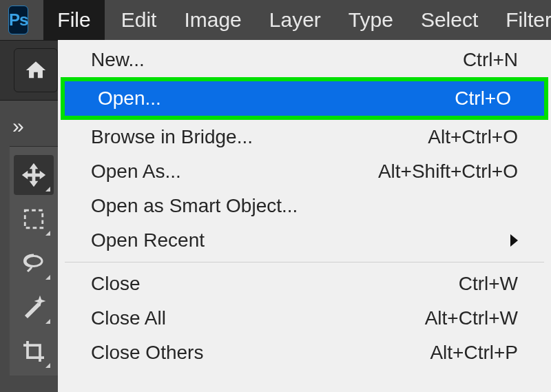  What do you see at coordinates (304, 206) in the screenshot?
I see `menu-item-open-as-smart-object: Open as Smart Object...` at bounding box center [304, 206].